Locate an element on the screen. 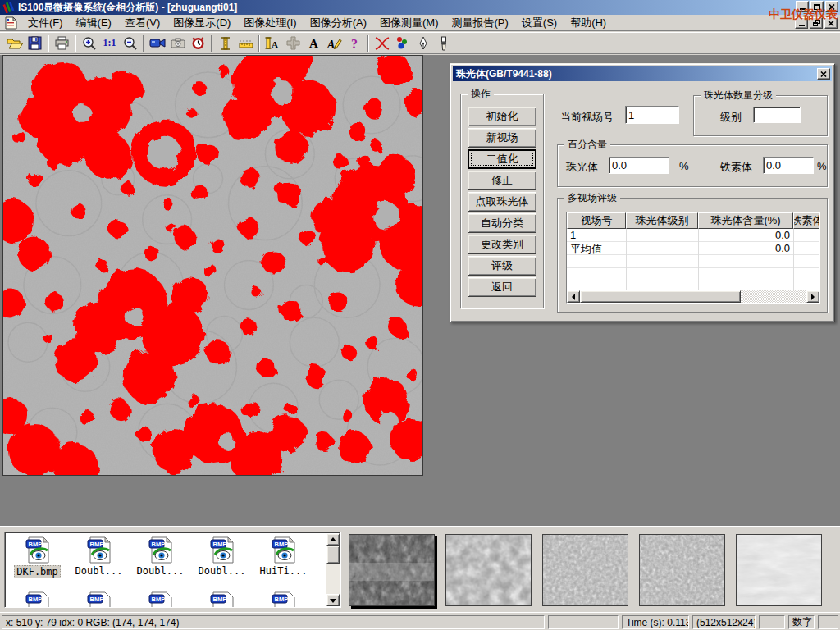 This screenshot has width=840, height=630. measure-label-icon: A is located at coordinates (272, 43).